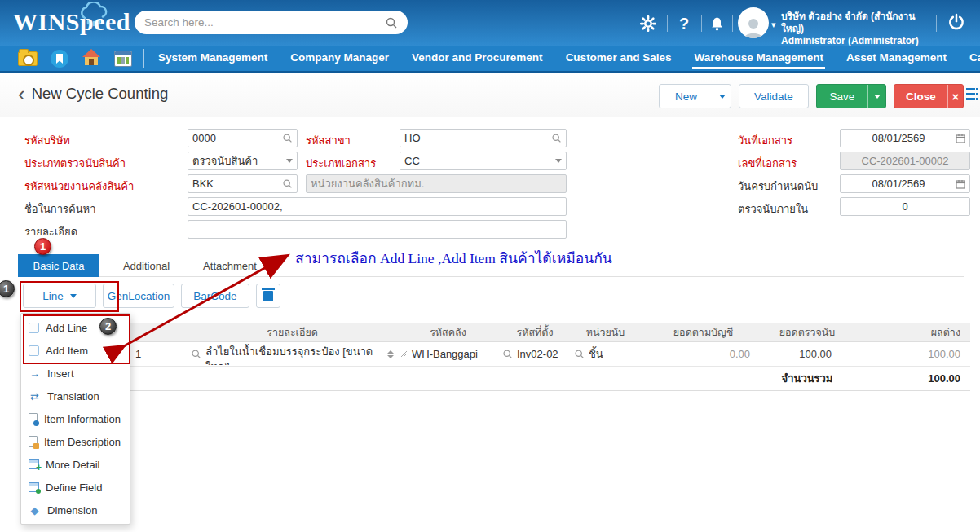  I want to click on close-x-icon: ×, so click(956, 96).